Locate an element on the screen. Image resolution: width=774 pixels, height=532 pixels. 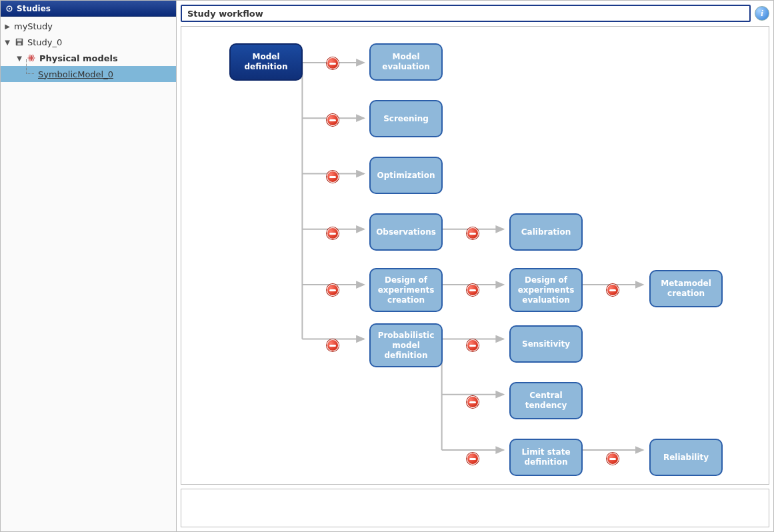
tree-item-symbolic-model: SymbolicModel_0 is located at coordinates (88, 74).